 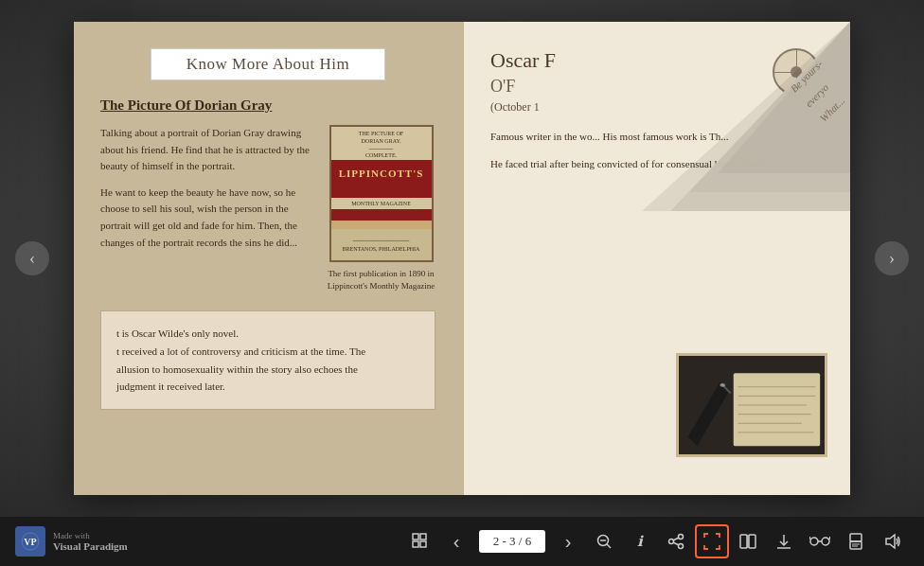 What do you see at coordinates (91, 541) in the screenshot?
I see `brand-text: Made with Visual Paradigm` at bounding box center [91, 541].